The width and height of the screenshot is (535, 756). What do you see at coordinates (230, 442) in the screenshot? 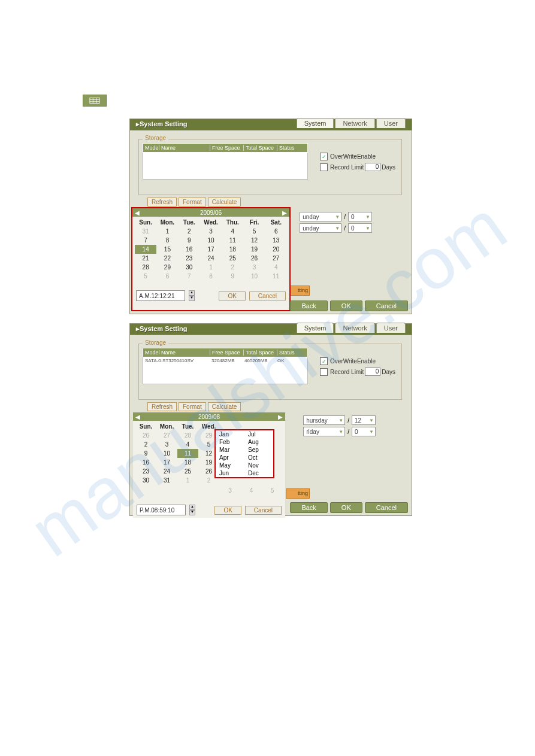
I see `month-option: Feb` at bounding box center [230, 442].